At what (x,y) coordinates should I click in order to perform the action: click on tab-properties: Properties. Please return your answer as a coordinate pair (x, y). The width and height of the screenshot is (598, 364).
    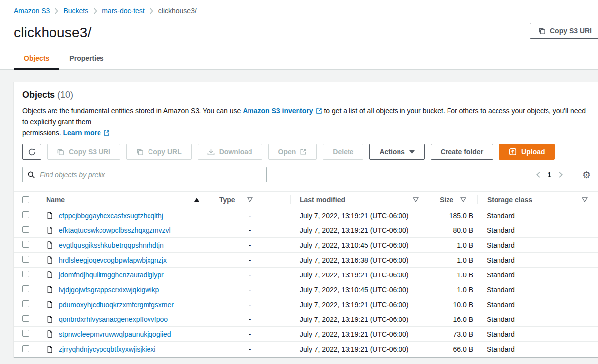
    Looking at the image, I should click on (86, 58).